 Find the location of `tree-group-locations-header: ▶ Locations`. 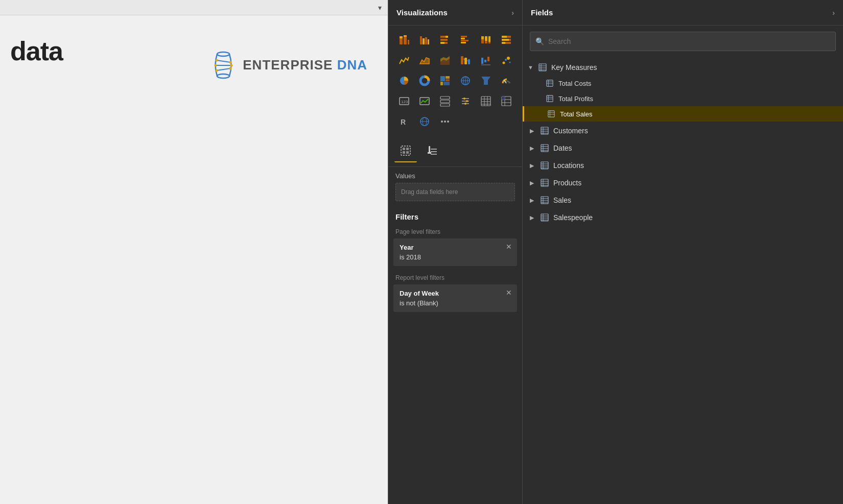

tree-group-locations-header: ▶ Locations is located at coordinates (683, 165).